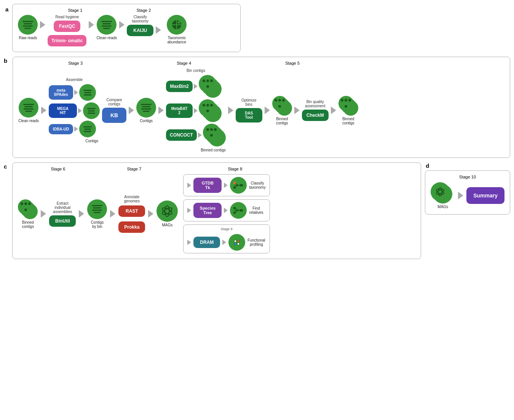  Describe the element at coordinates (134, 169) in the screenshot. I see `stage7-label: Stage 7` at that location.